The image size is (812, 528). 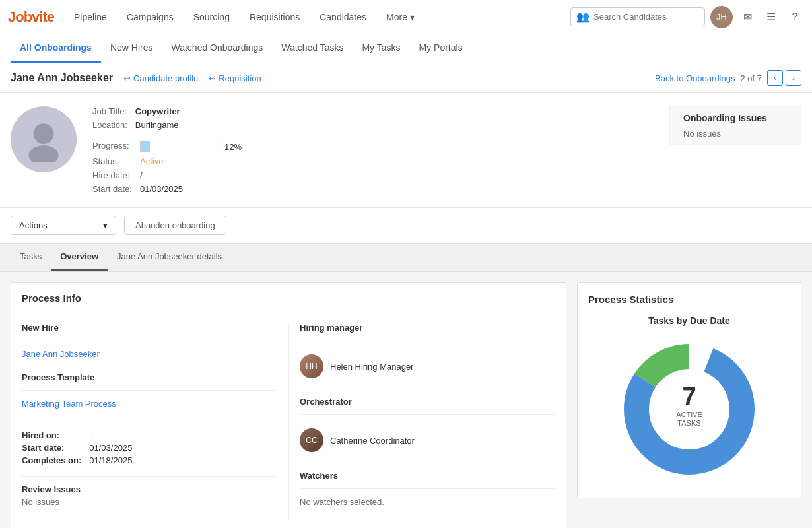 I want to click on stats-title: Process Statistics, so click(x=689, y=300).